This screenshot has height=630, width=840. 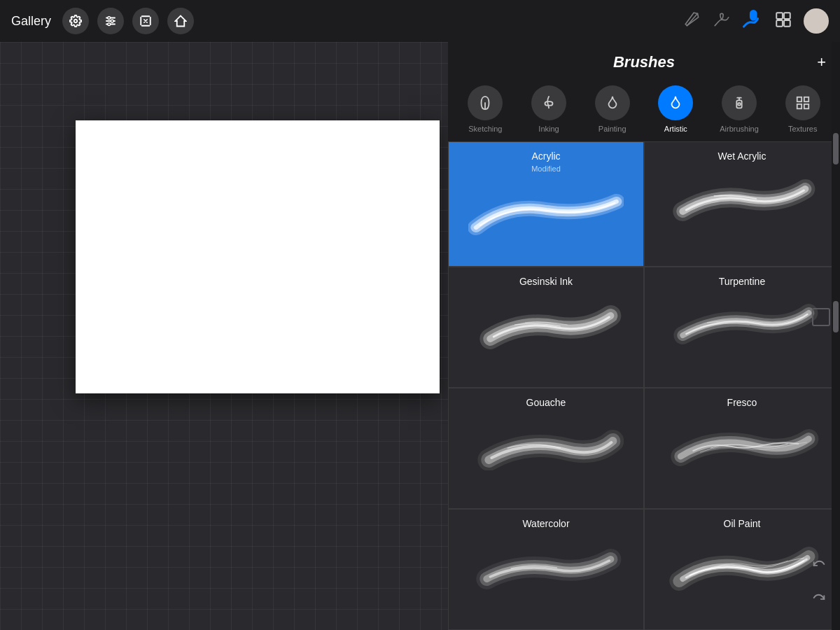 I want to click on brush-panel-header: Brushes +, so click(x=644, y=62).